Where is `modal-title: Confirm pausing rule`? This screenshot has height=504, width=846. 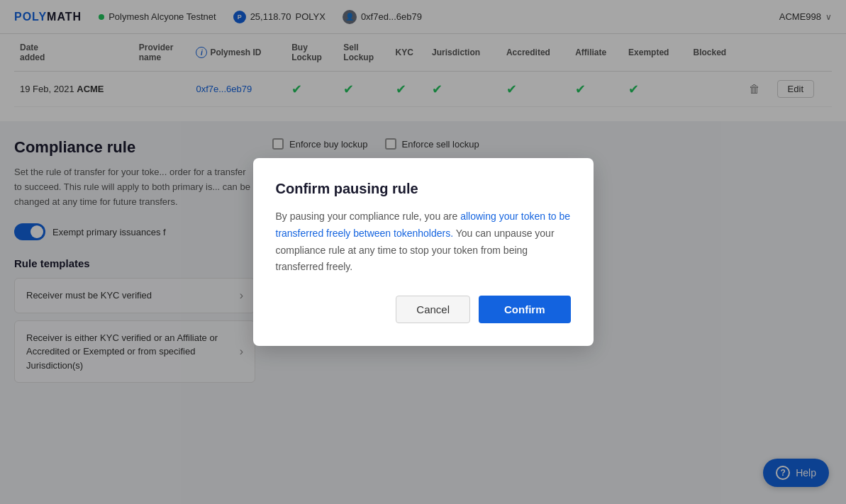
modal-title: Confirm pausing rule is located at coordinates (423, 189).